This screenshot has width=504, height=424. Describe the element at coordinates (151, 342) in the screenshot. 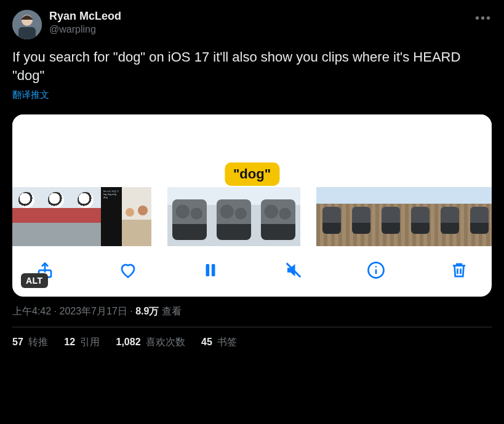

I see `likes-stat: 1,082 喜欢次数` at that location.